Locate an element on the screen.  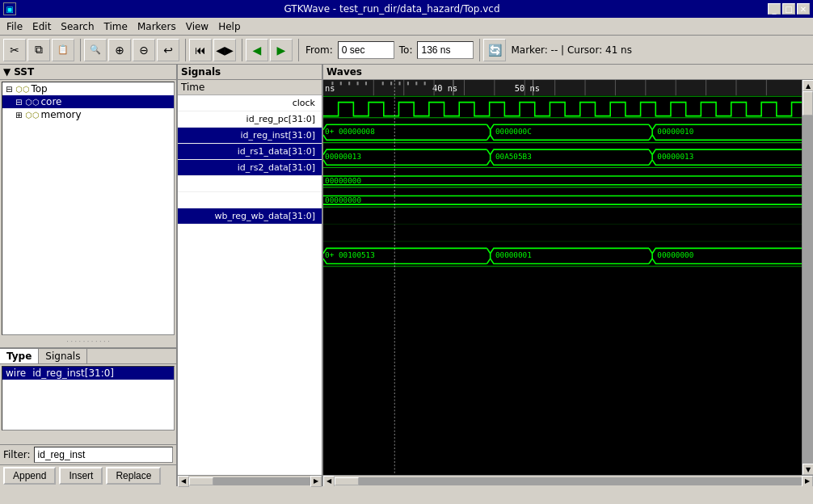
zoom-fit-button: 🔍 is located at coordinates (95, 50).